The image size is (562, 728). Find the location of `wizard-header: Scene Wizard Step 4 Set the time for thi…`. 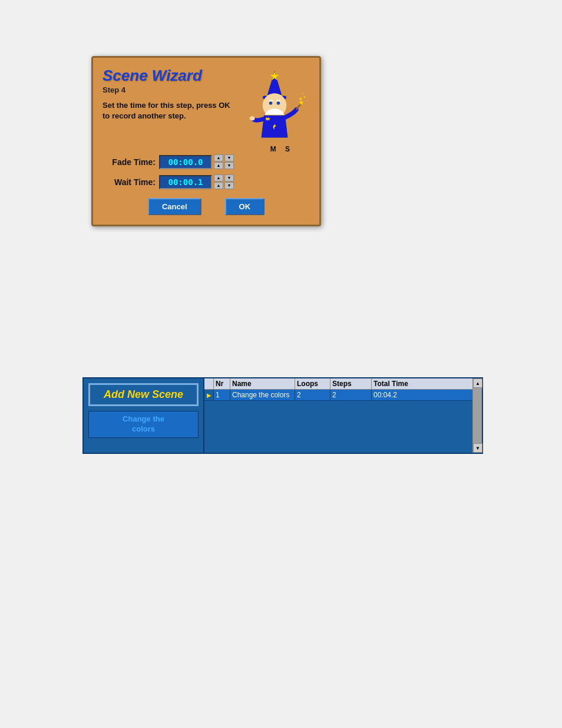

wizard-header: Scene Wizard Step 4 Set the time for thi… is located at coordinates (206, 103).